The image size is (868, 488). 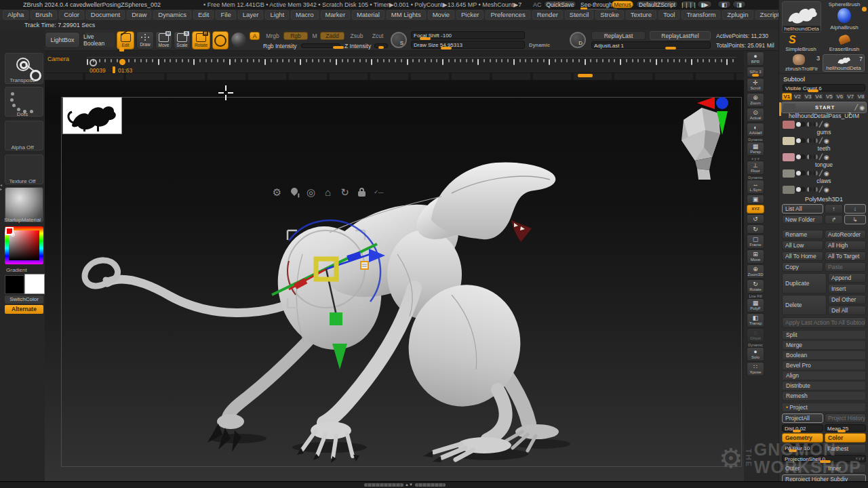 I want to click on menu-light: Light, so click(x=277, y=15).